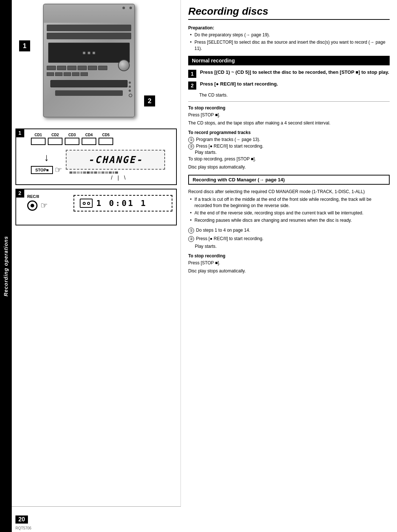 The image size is (397, 532). Describe the element at coordinates (130, 83) in the screenshot. I see `side-dot1` at that location.